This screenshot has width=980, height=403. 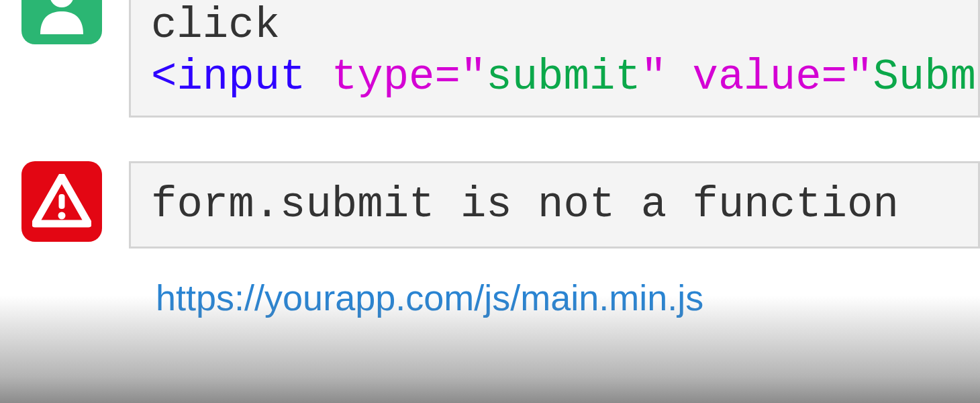 I want to click on html-attr-value: submit, so click(x=563, y=77).